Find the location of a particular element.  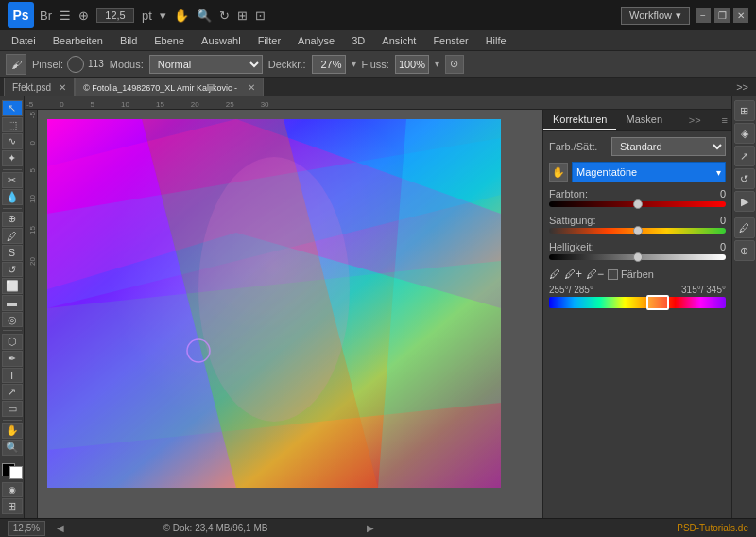

clone-btn: ⊕ is located at coordinates (745, 251).